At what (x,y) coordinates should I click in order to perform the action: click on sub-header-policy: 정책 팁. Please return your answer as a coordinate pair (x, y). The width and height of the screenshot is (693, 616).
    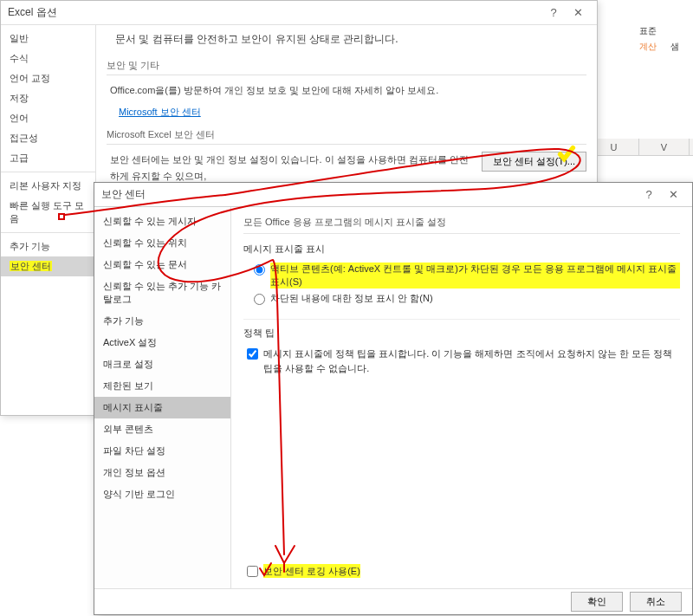
    Looking at the image, I should click on (462, 329).